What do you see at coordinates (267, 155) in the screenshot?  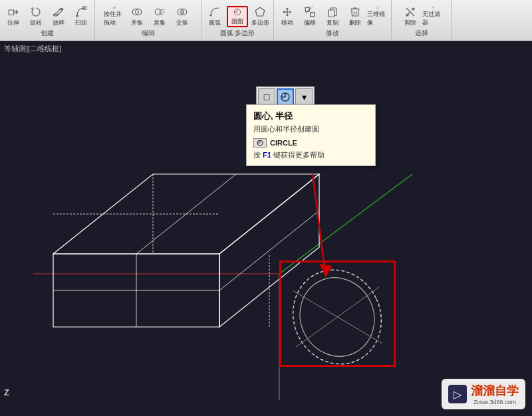 I see `tooltip-help-key: F1` at bounding box center [267, 155].